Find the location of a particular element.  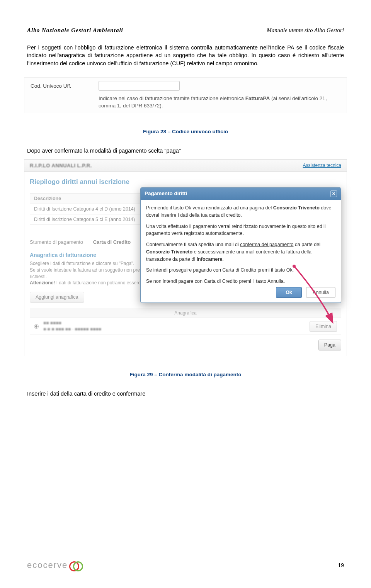

assistenza-link: Assistenza tecnica is located at coordinates (322, 165).